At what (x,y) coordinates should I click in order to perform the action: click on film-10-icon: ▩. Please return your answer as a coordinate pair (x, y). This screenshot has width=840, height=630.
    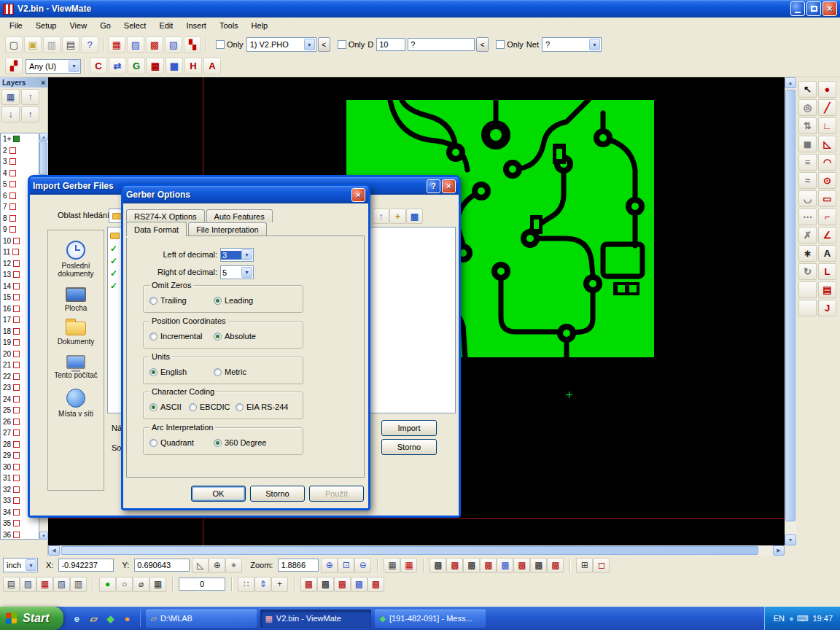
    Looking at the image, I should click on (325, 585).